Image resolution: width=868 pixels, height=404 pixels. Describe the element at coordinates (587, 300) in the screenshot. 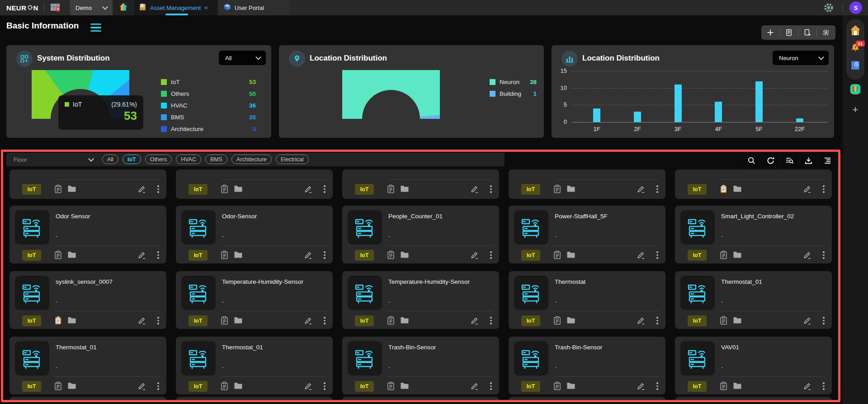

I see `asset-card: Thermostat - IoT` at that location.